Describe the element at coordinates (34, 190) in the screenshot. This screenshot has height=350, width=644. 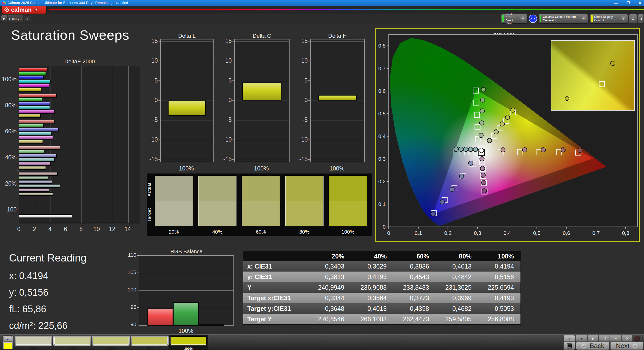
I see `deltae-bar-magenta` at that location.